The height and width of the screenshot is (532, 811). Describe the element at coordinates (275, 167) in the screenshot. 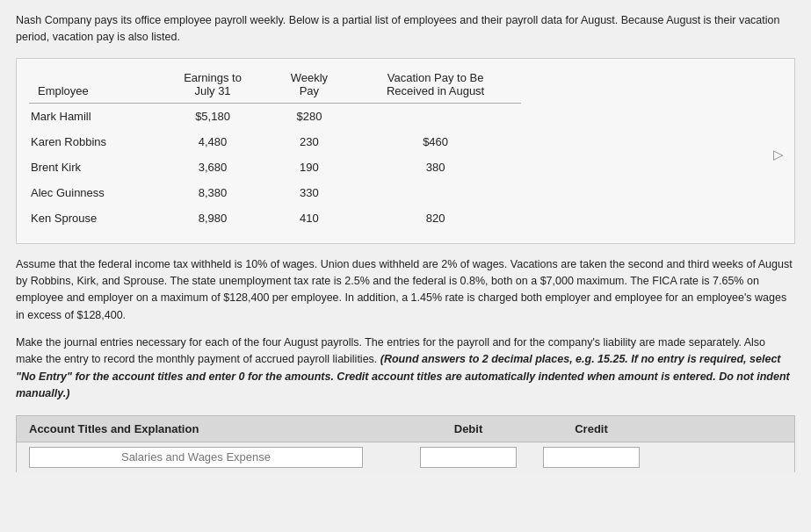

I see `table-row: Brent Kirk 3,680 190 380` at that location.